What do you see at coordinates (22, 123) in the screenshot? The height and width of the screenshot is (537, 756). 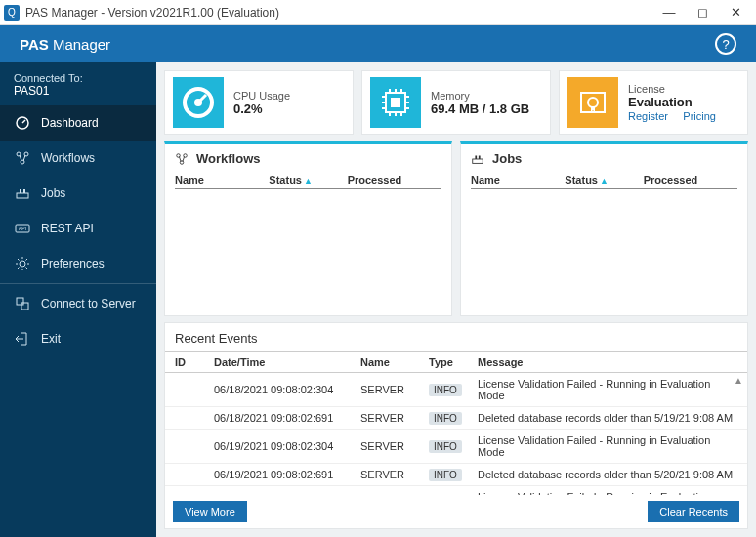 I see `dashboard-icon` at bounding box center [22, 123].